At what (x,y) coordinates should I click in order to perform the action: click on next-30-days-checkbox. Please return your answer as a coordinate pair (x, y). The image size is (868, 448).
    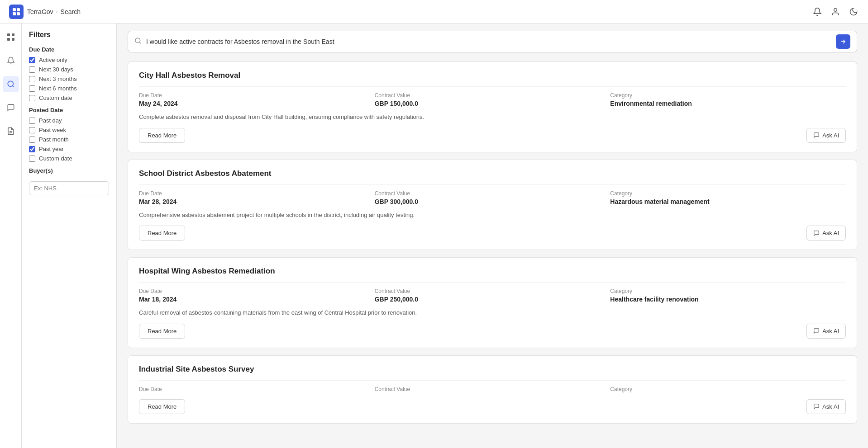
    Looking at the image, I should click on (32, 70).